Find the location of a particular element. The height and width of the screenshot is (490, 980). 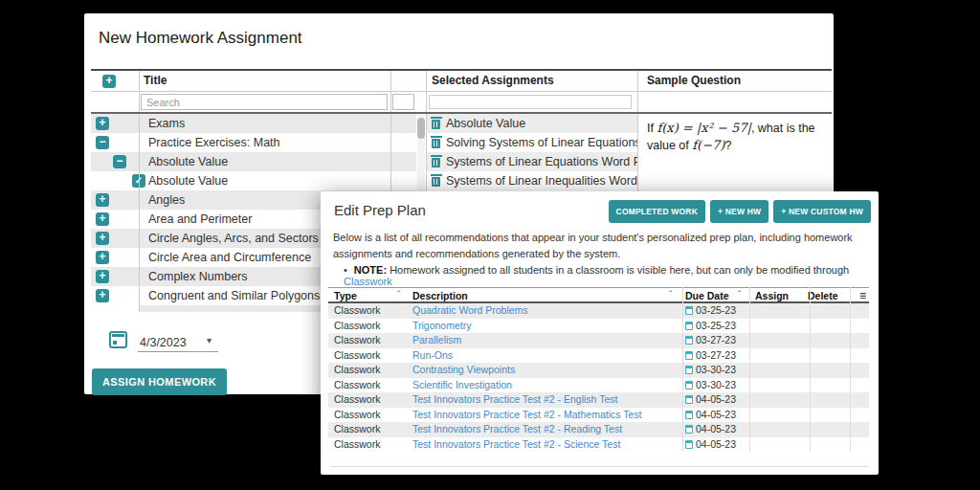

row-description-link: Parallelism is located at coordinates (436, 341).